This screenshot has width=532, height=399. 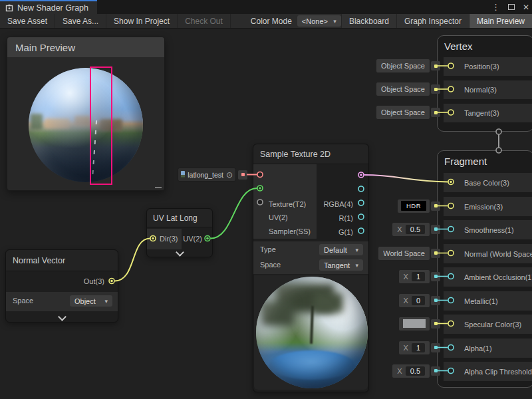 What do you see at coordinates (268, 249) in the screenshot?
I see `type-label: Type` at bounding box center [268, 249].